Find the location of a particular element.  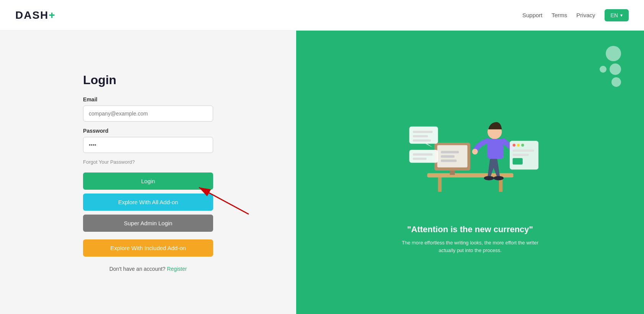

privacy-link: Privacy is located at coordinates (585, 15).